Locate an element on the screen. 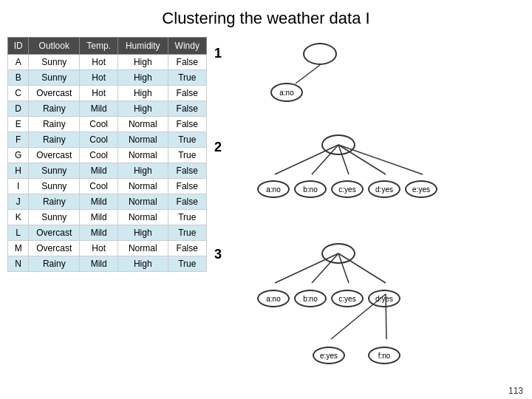  tree3-ano-label: a:no is located at coordinates (273, 299).